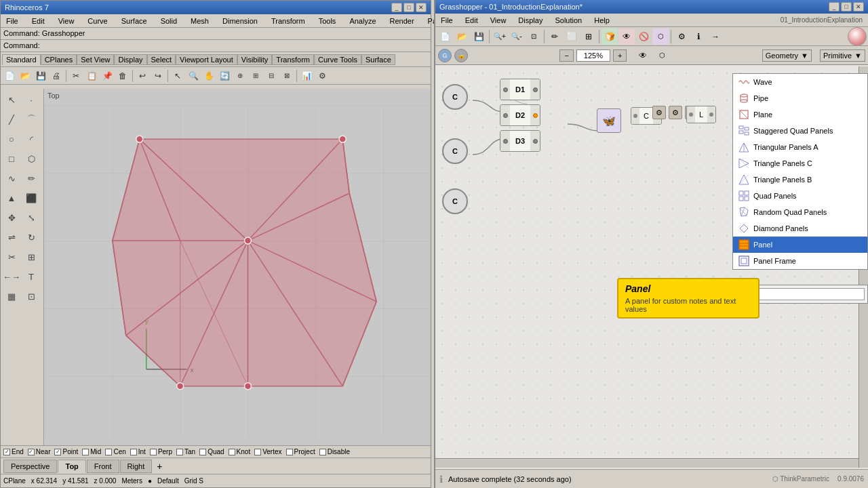  Describe the element at coordinates (328, 21) in the screenshot. I see `menu-tools: Tools` at that location.